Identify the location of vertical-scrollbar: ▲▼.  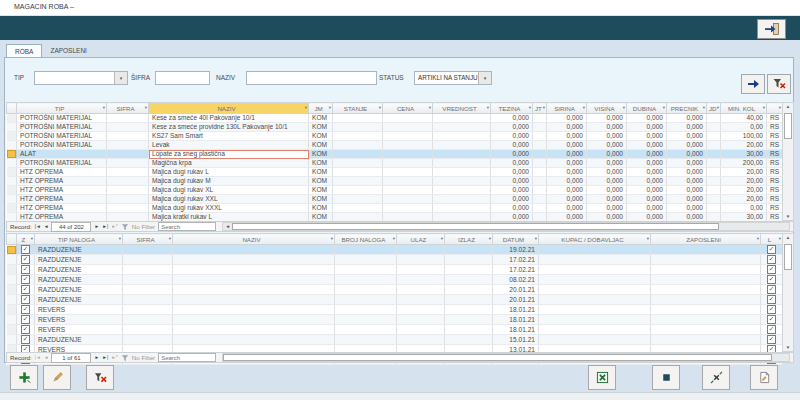
(788, 292).